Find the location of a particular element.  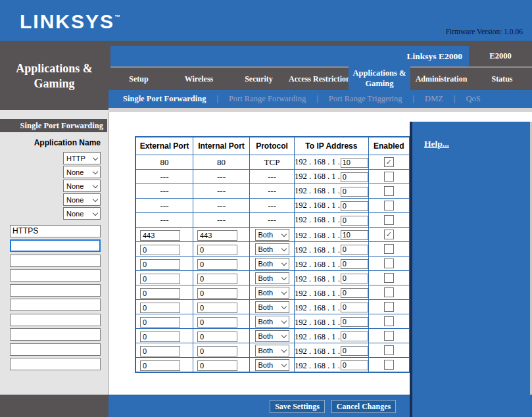

application-select-4: None is located at coordinates (82, 213).